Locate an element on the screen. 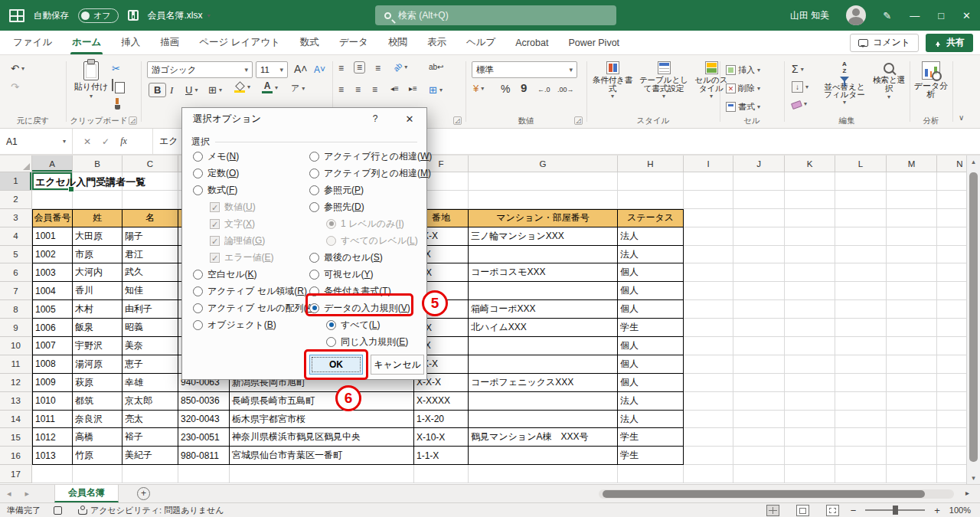 Image resolution: width=980 pixels, height=517 pixels. cell-K16 is located at coordinates (810, 456).